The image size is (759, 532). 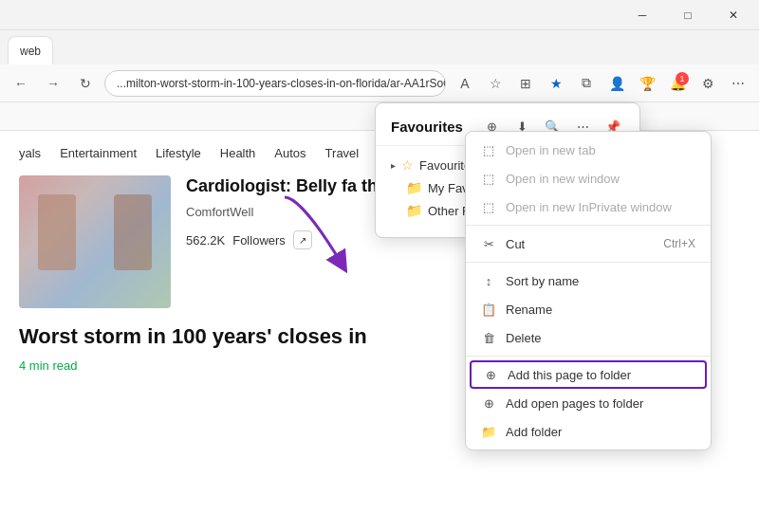 What do you see at coordinates (602, 83) in the screenshot?
I see `toolbar-icons: A ☆ ⊞ ★ ⧉ 👤 🏆 🔔 1 ⚙ ⋯` at bounding box center [602, 83].